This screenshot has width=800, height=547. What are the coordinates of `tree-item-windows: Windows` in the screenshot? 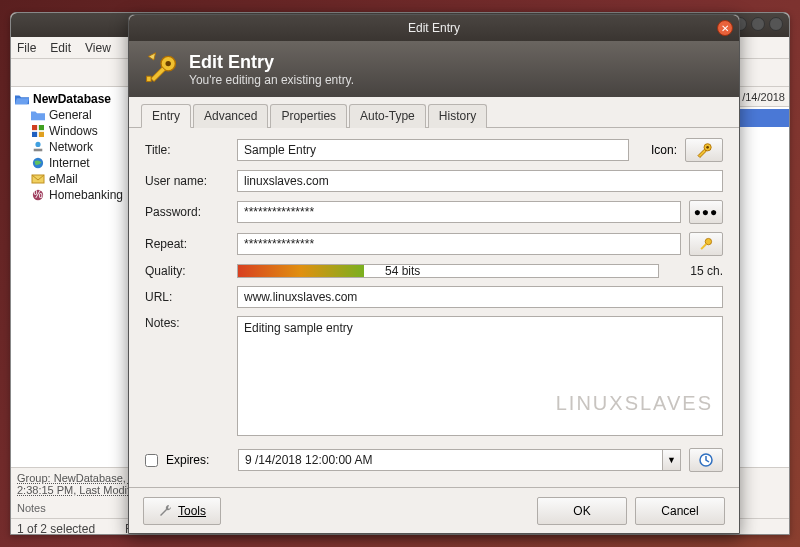 It's located at (78, 131).